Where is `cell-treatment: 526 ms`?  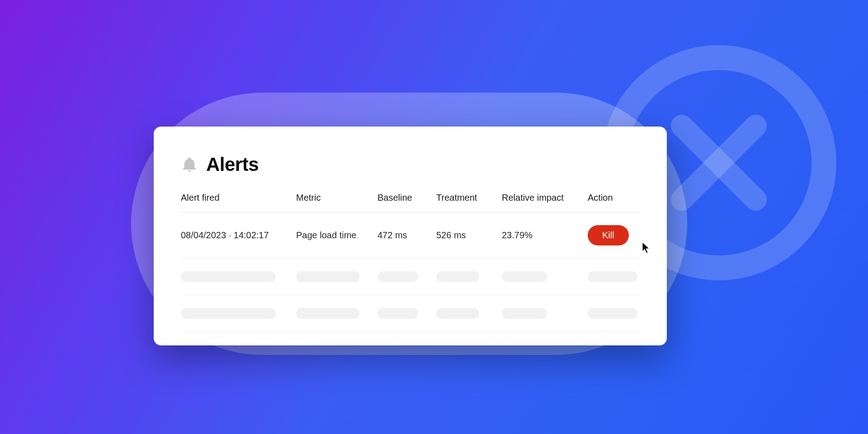 cell-treatment: 526 ms is located at coordinates (469, 235).